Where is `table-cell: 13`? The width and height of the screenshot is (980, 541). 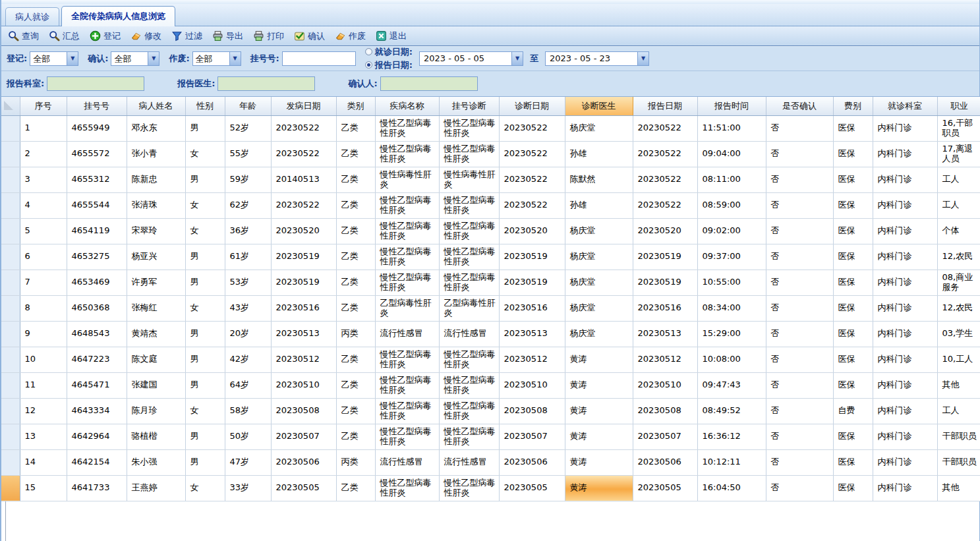
table-cell: 13 is located at coordinates (43, 436).